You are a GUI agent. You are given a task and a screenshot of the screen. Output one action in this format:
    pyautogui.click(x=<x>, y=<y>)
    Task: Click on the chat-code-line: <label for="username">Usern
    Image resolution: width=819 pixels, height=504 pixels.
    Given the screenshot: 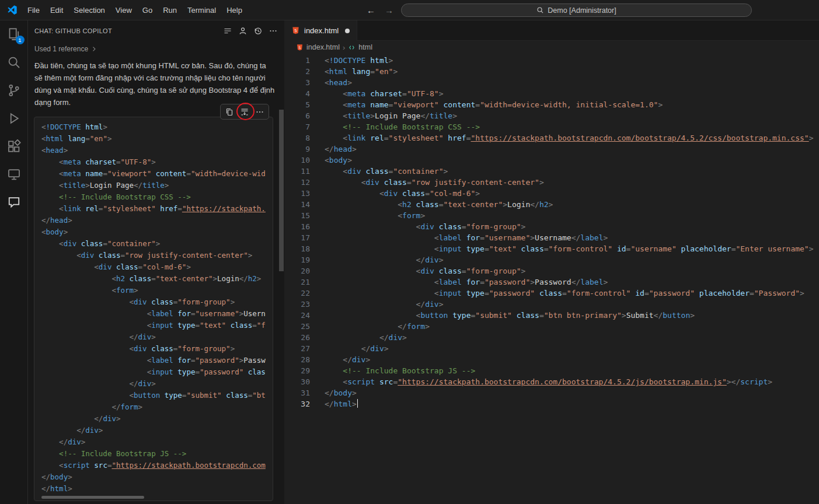 What is the action you would take?
    pyautogui.click(x=157, y=314)
    